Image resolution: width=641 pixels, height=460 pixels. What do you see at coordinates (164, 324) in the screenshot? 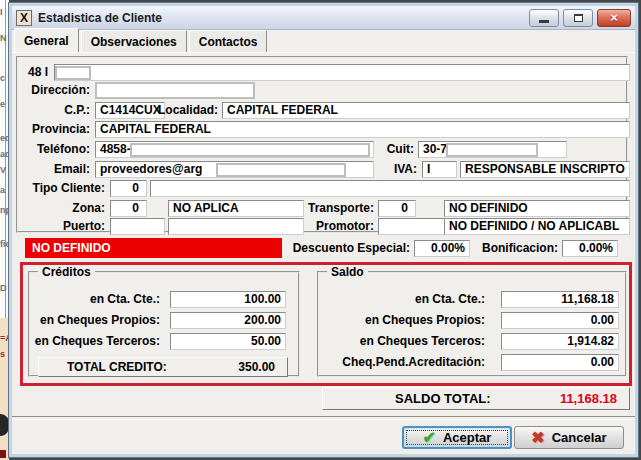
I see `creditos-groupbox: Créditos en Cta. Cte.: 100.00 en Cheques…` at bounding box center [164, 324].